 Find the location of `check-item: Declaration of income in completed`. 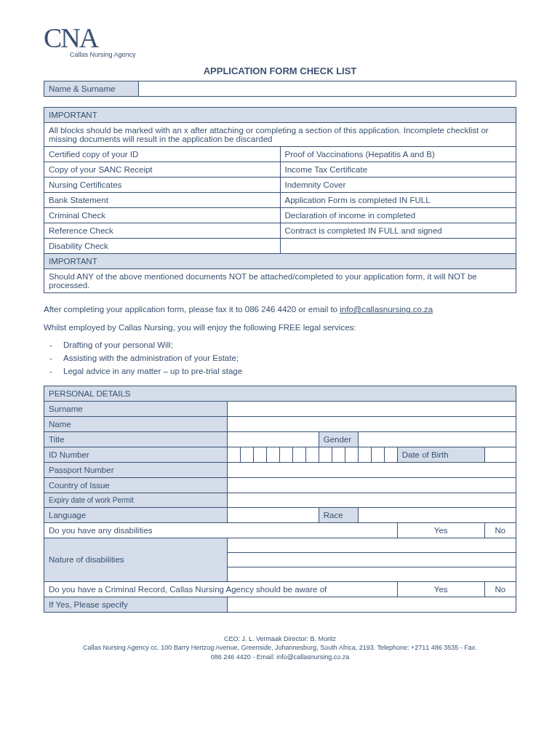

check-item: Declaration of income in completed is located at coordinates (399, 215).